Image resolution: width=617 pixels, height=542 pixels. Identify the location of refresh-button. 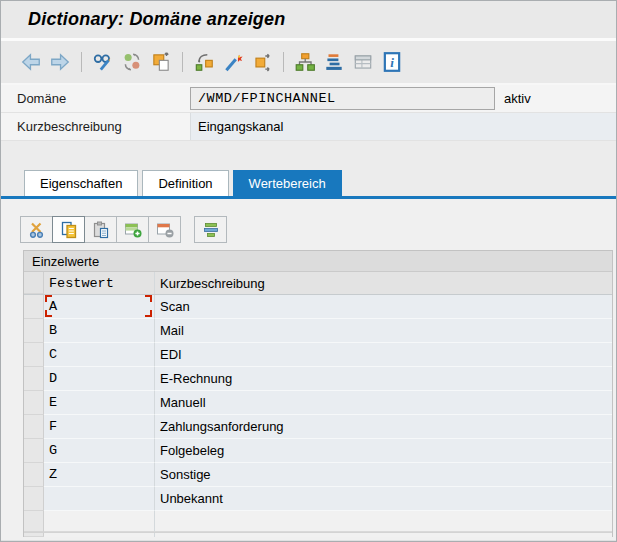
(132, 62).